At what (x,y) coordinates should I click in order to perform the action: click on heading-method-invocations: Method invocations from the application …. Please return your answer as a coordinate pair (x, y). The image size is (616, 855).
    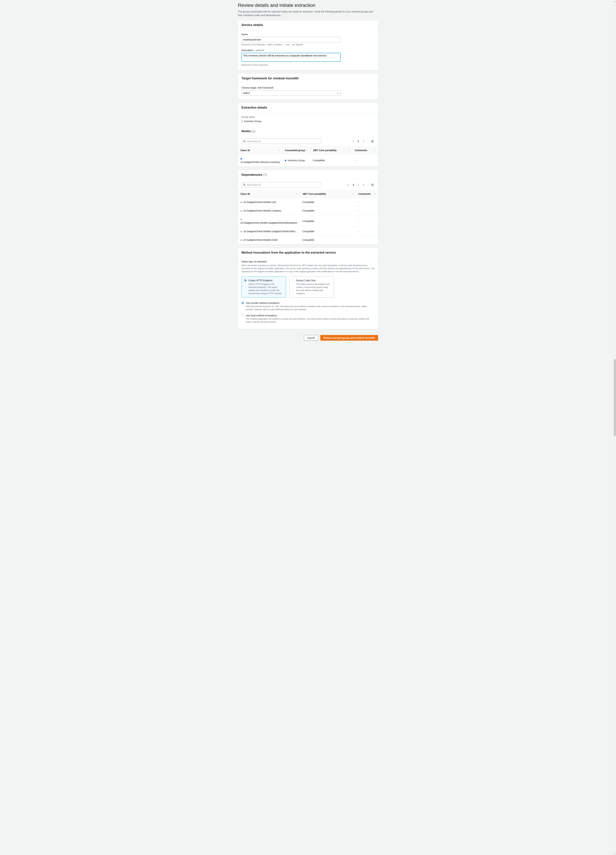
    Looking at the image, I should click on (308, 253).